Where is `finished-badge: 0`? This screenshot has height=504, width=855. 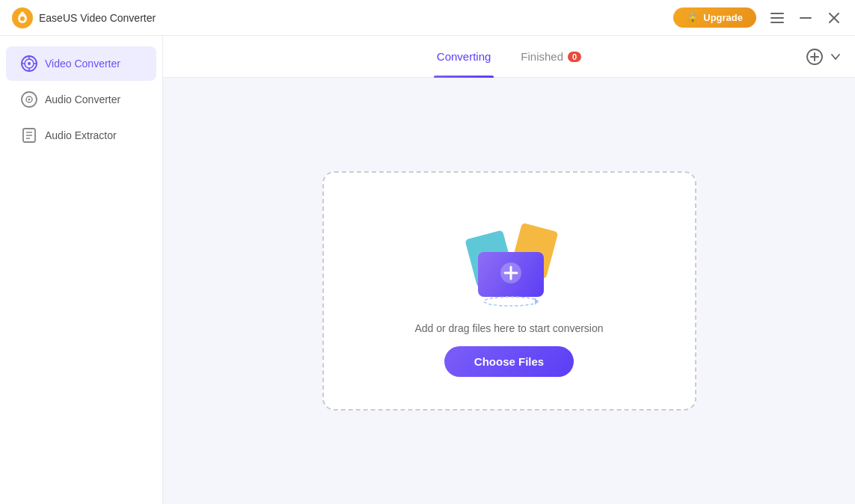 finished-badge: 0 is located at coordinates (574, 57).